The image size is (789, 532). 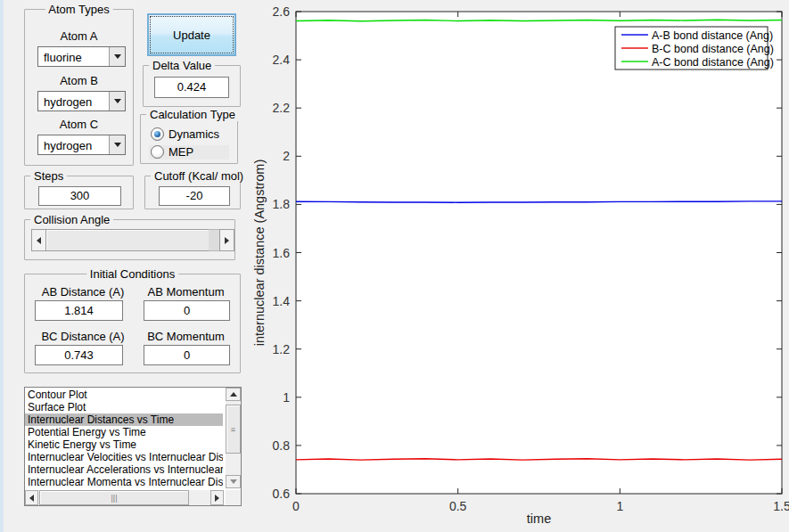 I want to click on y-tick-label: 1, so click(x=286, y=397).